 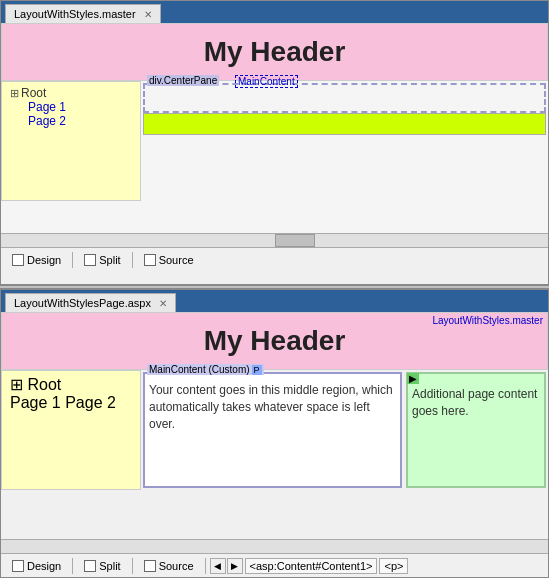 What do you see at coordinates (71, 107) in the screenshot?
I see `top-nav-page1: Page 1` at bounding box center [71, 107].